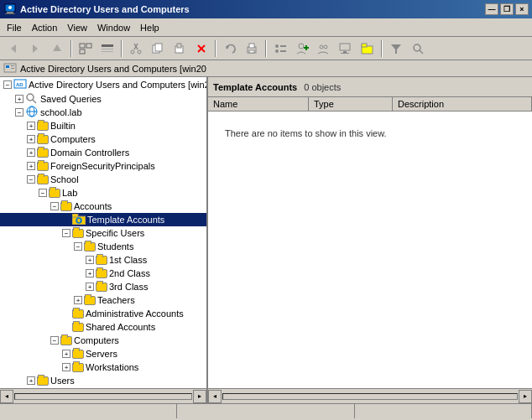 The height and width of the screenshot is (420, 532). What do you see at coordinates (102, 260) in the screenshot?
I see `1st-class-icon` at bounding box center [102, 260].